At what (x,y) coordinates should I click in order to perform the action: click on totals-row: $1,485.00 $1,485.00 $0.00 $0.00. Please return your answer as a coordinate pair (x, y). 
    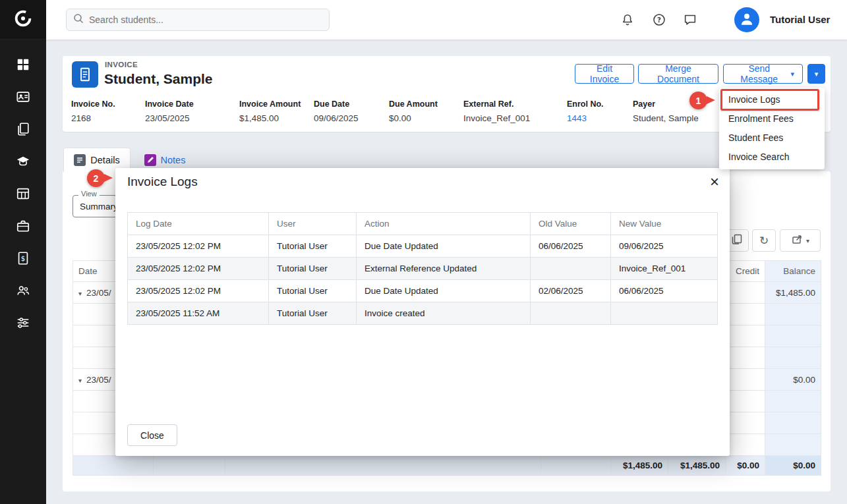
    Looking at the image, I should click on (447, 466).